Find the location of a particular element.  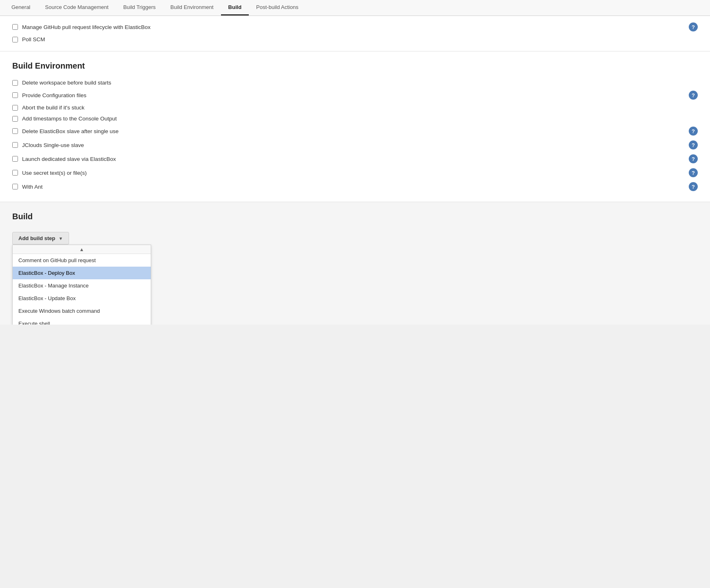

build-env-checkbox-label: With Ant is located at coordinates (32, 187).